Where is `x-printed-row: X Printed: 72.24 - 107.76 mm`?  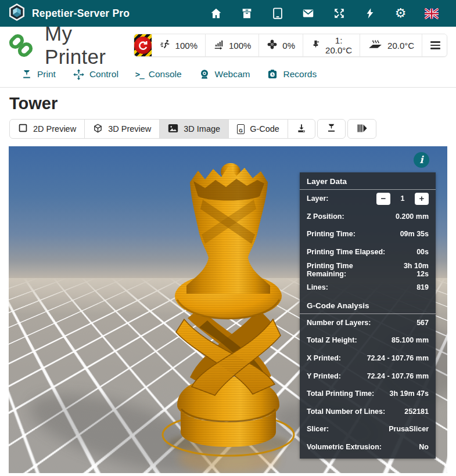 x-printed-row: X Printed: 72.24 - 107.76 mm is located at coordinates (368, 359).